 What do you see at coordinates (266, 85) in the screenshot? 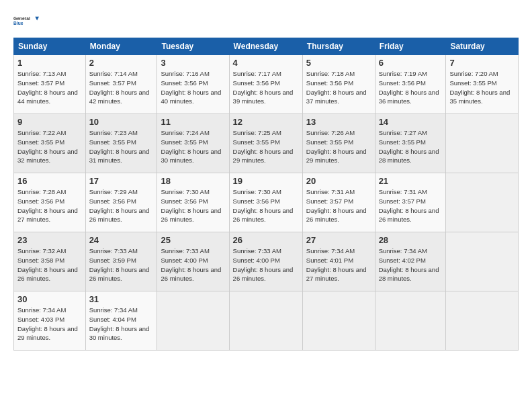
I see `calendar-week-row: 1 Sunrise: 7:13 AMSunset: 3:57 PMDayligh…` at bounding box center [266, 85].